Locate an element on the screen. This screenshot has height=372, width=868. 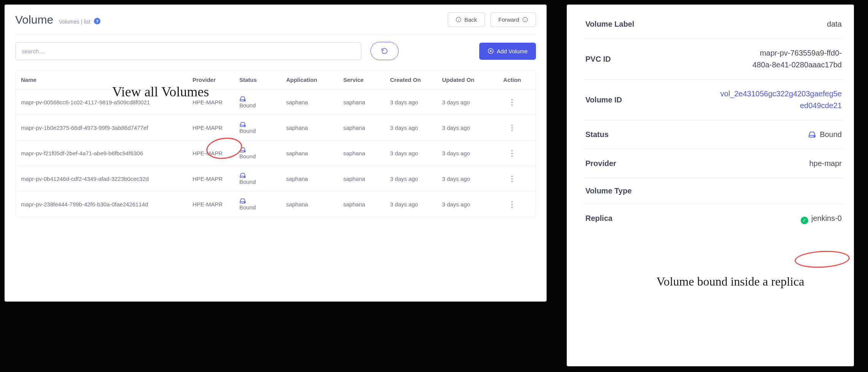
header-row: Volume Volumes | list ? Back Forward is located at coordinates (275, 20).